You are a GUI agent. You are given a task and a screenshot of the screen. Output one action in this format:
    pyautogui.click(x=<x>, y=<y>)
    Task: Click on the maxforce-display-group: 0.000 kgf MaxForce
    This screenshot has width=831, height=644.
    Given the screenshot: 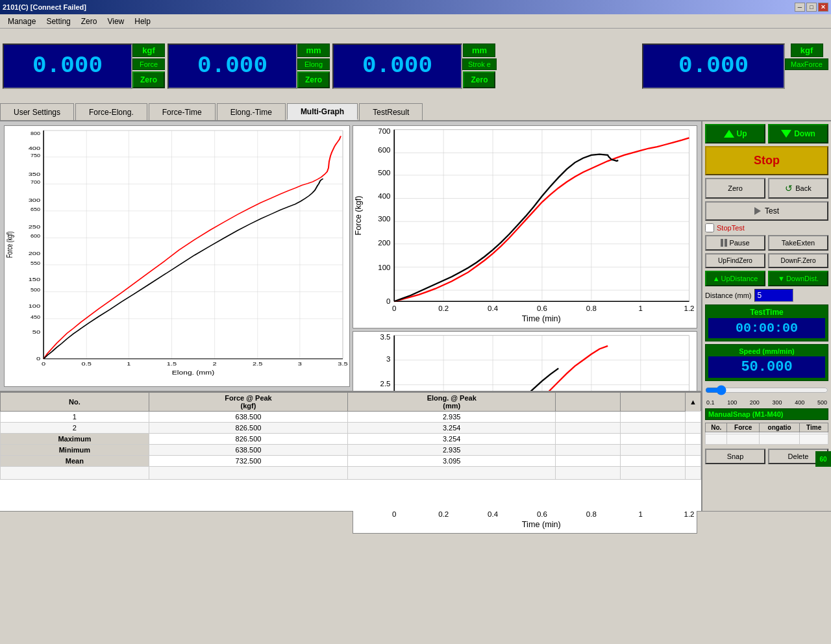 What is the action you would take?
    pyautogui.click(x=735, y=66)
    